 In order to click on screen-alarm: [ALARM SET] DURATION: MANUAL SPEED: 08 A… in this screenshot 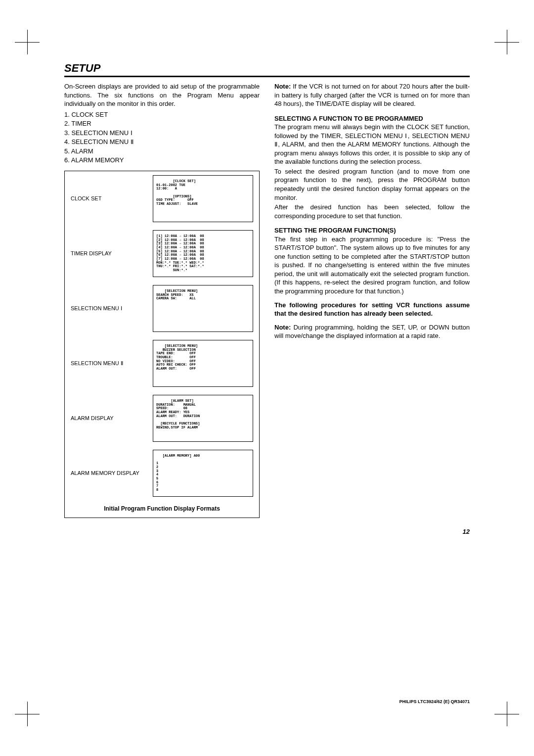, I will do `click(203, 419)`.